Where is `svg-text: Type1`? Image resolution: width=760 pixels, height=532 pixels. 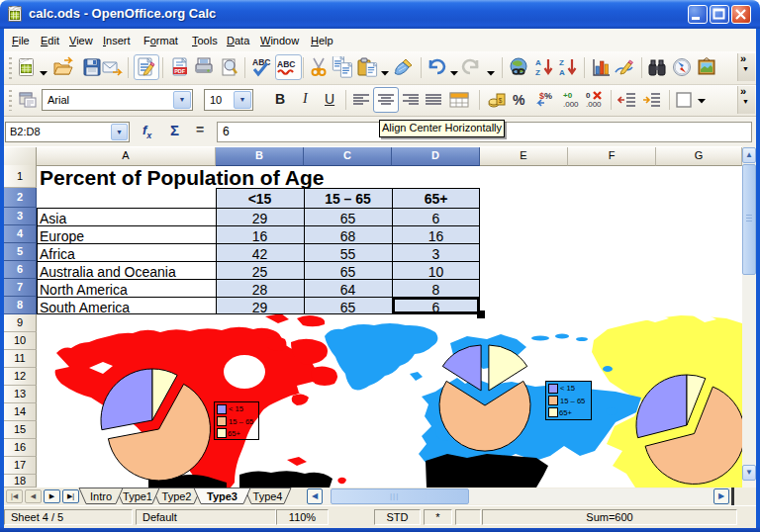
svg-text: Type1 is located at coordinates (138, 496).